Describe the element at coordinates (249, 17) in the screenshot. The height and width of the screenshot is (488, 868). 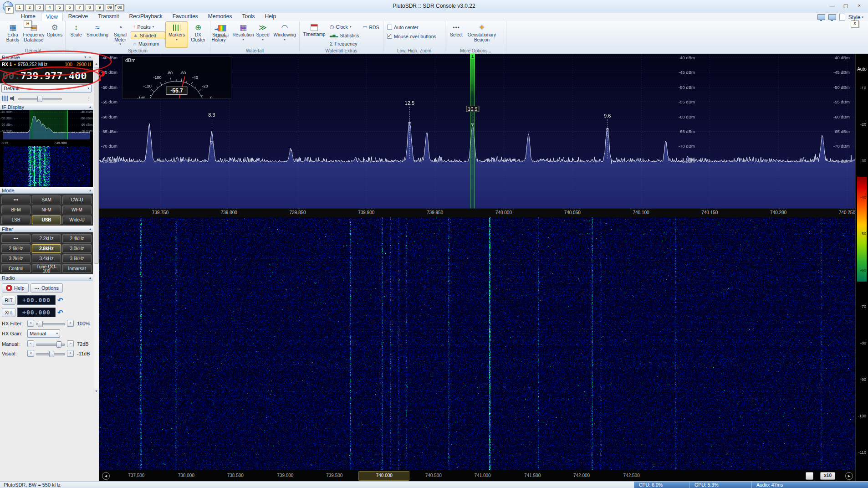
I see `tab-tools: Tools` at that location.